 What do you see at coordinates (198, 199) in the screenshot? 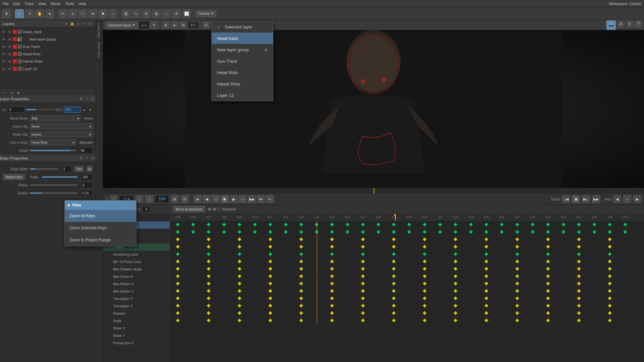
I see `skip-start-btn: ⏮` at bounding box center [198, 199].